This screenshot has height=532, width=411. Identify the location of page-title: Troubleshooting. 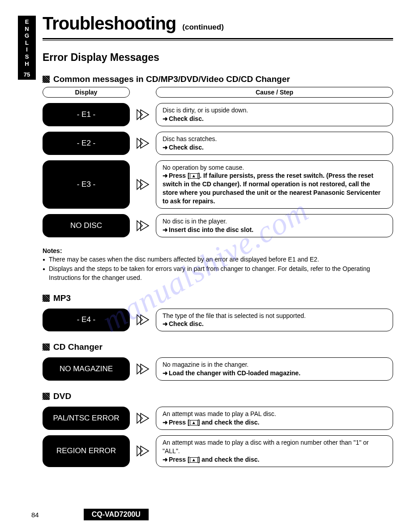
(109, 23).